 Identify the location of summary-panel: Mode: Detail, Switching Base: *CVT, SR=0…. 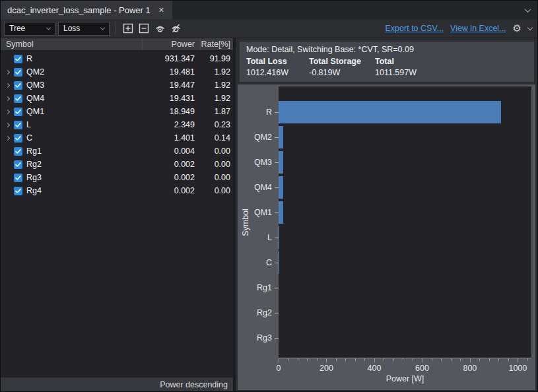
(387, 62).